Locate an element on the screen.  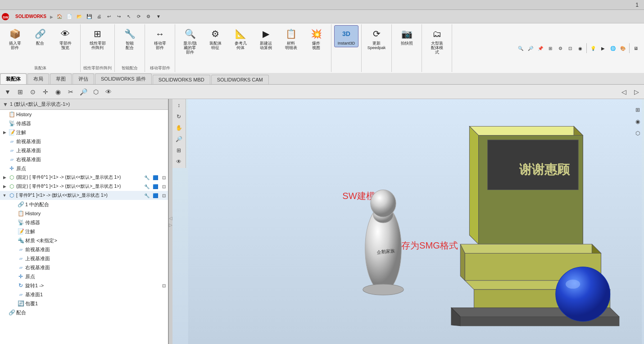
part6-action2-icon: 🟦 is located at coordinates (155, 177).